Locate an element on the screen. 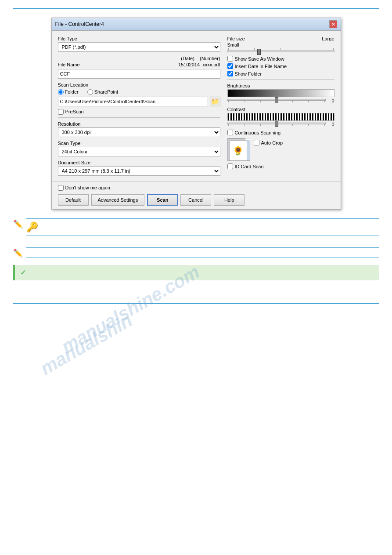 This screenshot has height=555, width=392. file-type-select: PDF (*.pdf) is located at coordinates (139, 47).